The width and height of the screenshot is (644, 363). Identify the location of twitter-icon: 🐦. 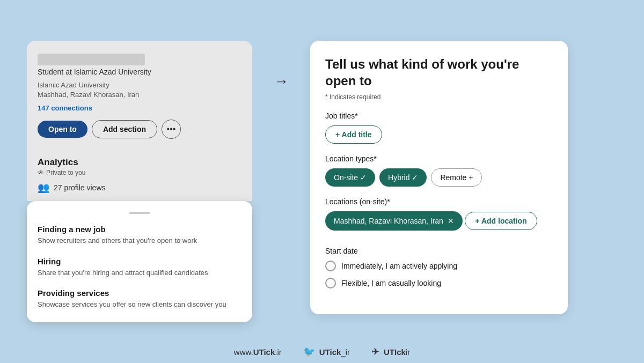
(309, 352).